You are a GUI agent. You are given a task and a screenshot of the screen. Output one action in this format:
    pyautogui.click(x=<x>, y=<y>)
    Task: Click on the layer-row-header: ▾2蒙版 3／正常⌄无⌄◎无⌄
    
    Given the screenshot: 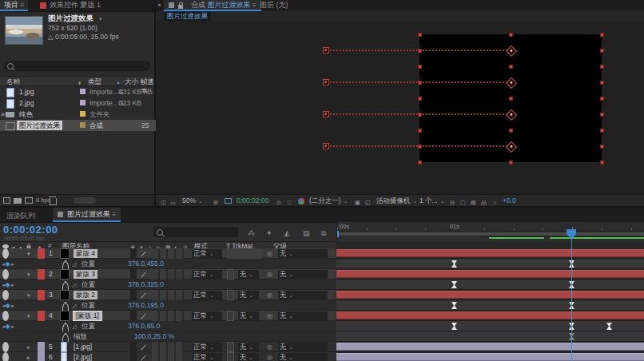 What is the action you would take?
    pyautogui.click(x=168, y=275)
    